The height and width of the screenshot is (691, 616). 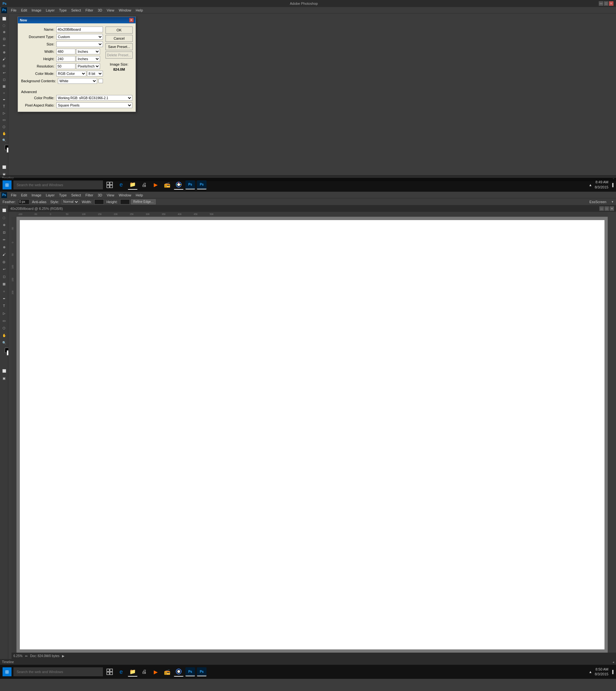 I want to click on taskbar-task-view, so click(x=110, y=185).